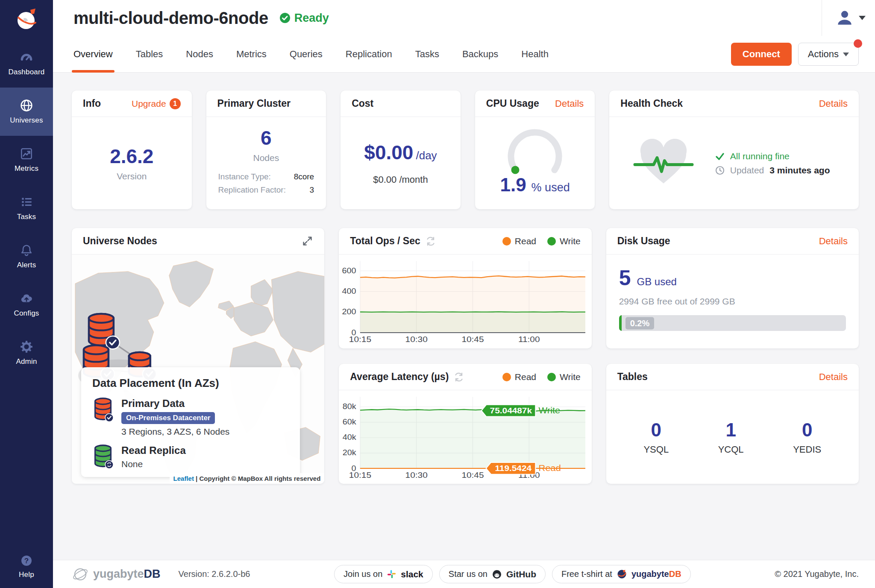 This screenshot has width=875, height=588. What do you see at coordinates (80, 574) in the screenshot?
I see `yugabyte-sketch-logo-icon` at bounding box center [80, 574].